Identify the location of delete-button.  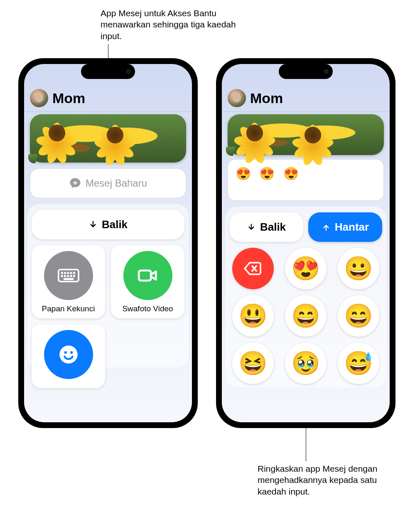
(253, 268).